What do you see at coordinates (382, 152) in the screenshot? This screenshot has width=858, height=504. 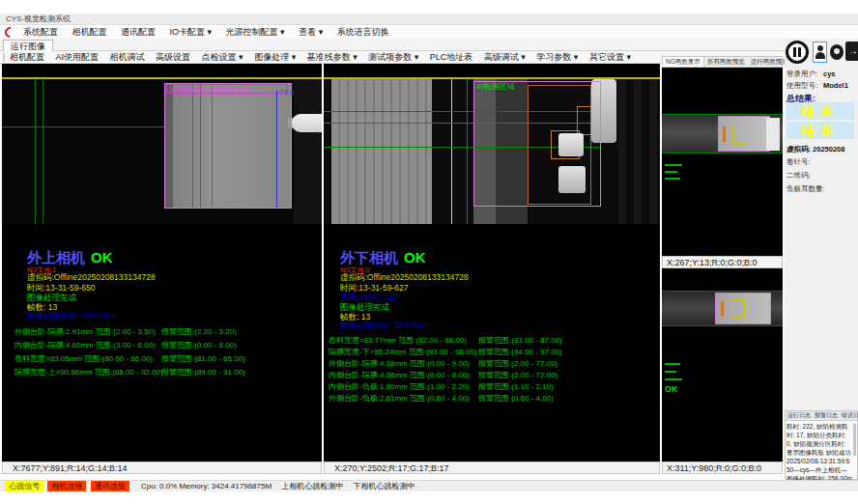 I see `machinery-panel` at bounding box center [382, 152].